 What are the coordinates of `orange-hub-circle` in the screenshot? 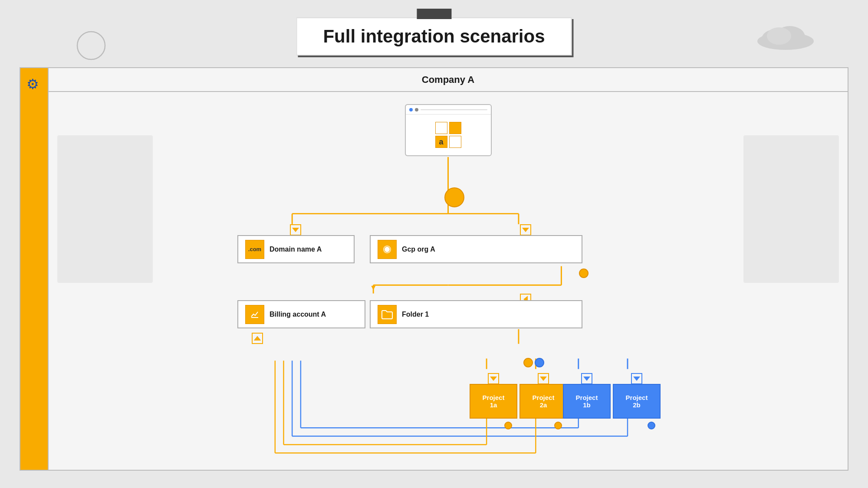 It's located at (454, 197).